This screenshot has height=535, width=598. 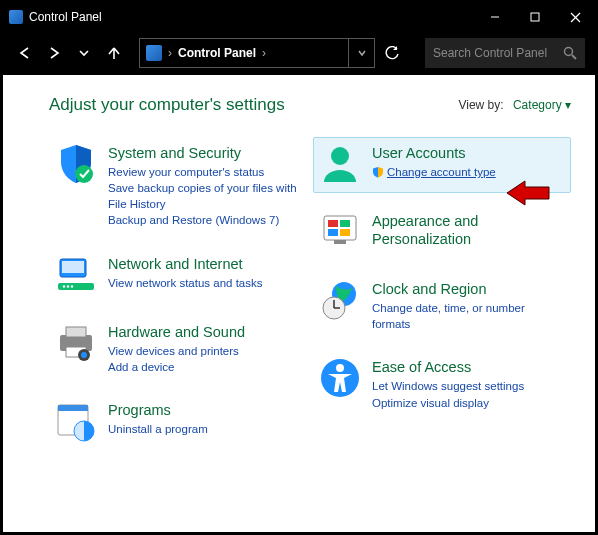 I want to click on link-add-device: Add a device, so click(x=176, y=367).